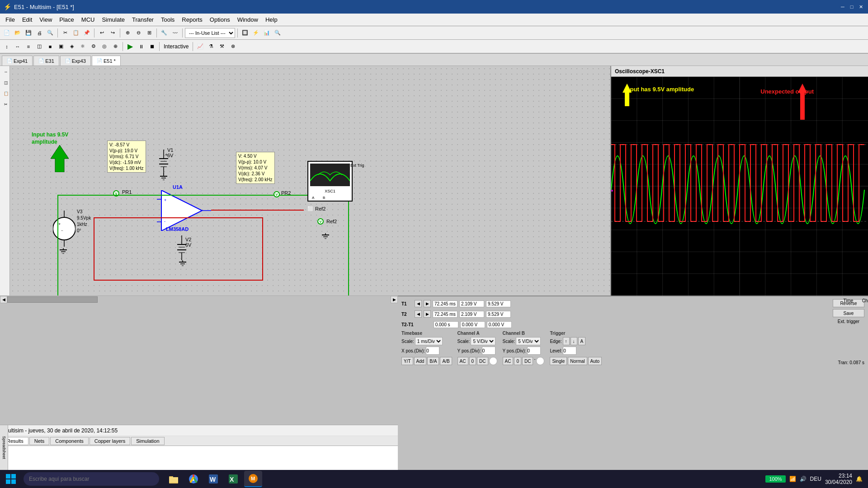  What do you see at coordinates (248, 20) in the screenshot?
I see `menu-window: Window` at bounding box center [248, 20].